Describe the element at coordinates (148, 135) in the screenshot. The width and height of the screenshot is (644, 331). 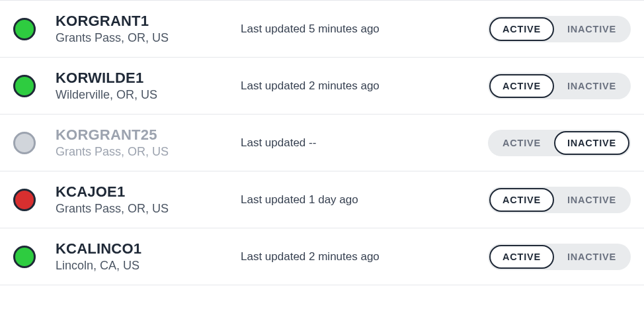
I see `station-id: KORGRANT25` at that location.